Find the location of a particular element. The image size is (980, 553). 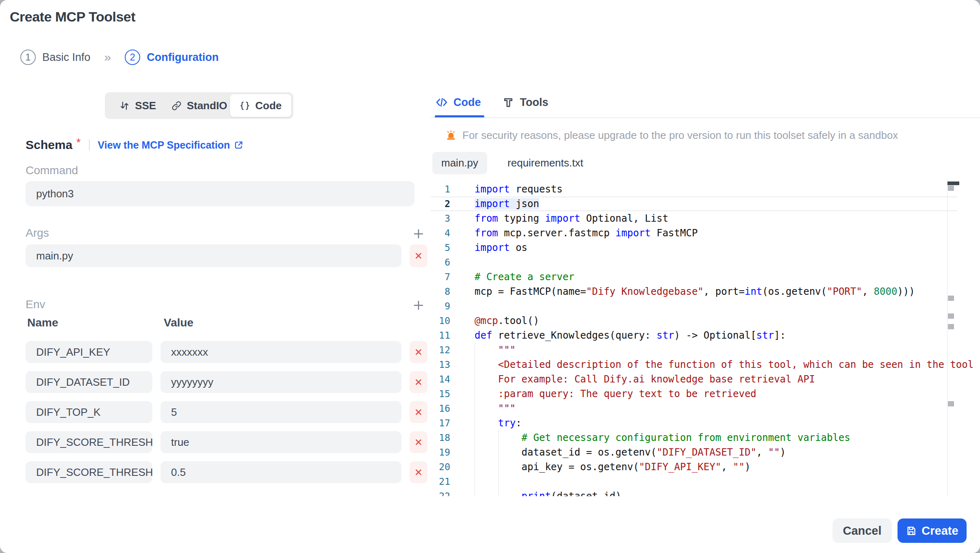

line-number: 22 is located at coordinates (440, 493).